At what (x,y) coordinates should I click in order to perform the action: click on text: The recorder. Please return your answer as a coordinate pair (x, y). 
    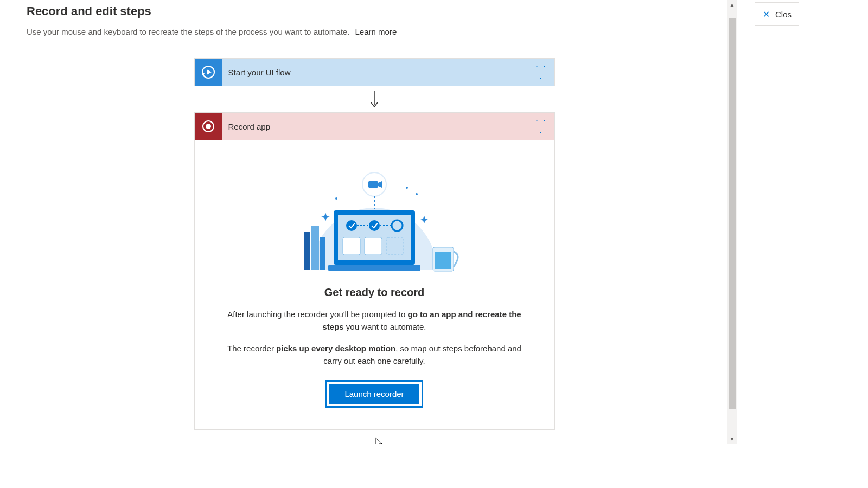
    Looking at the image, I should click on (252, 348).